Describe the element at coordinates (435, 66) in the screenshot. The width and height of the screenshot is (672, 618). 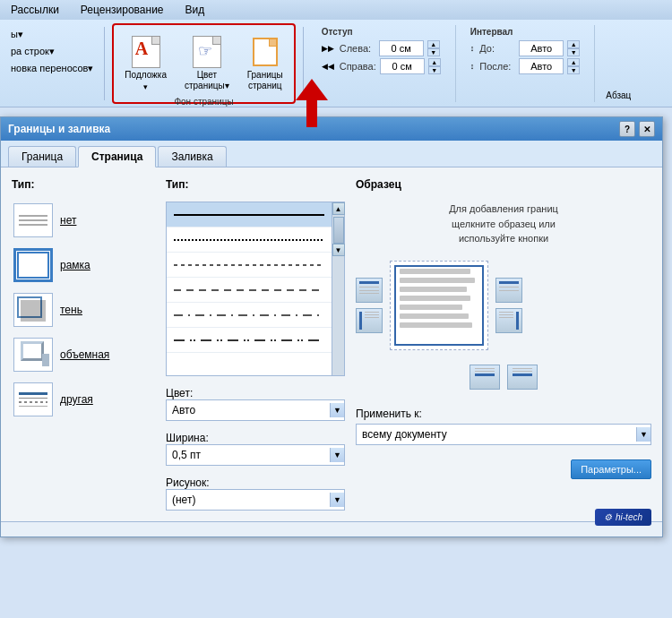
I see `indent-right-spinner: ▲ ▼` at that location.